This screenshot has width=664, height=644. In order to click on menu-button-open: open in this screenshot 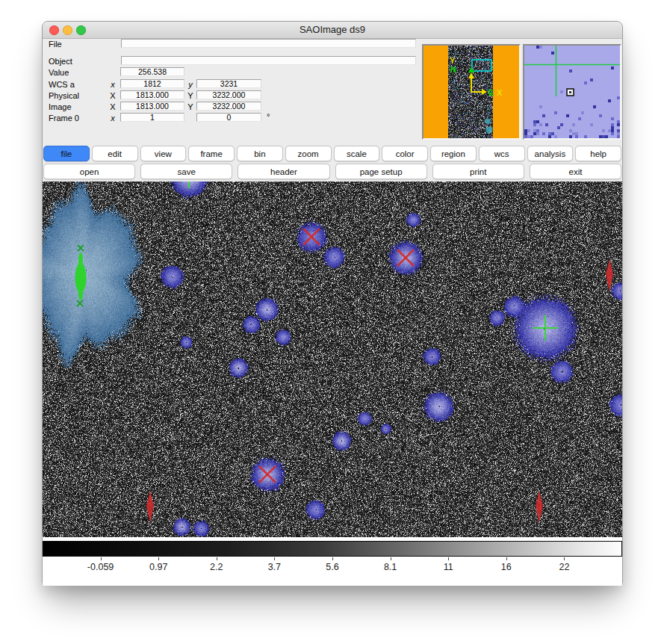, I will do `click(90, 172)`.